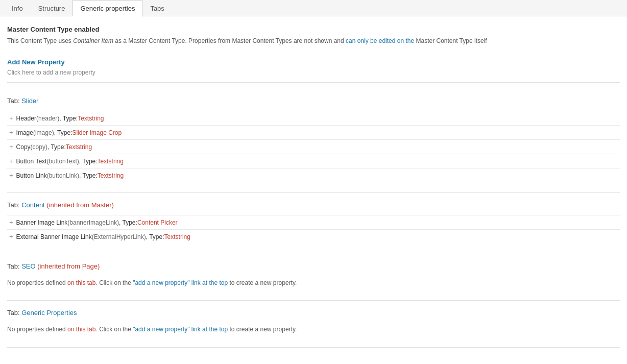 Image resolution: width=627 pixels, height=364 pixels. What do you see at coordinates (314, 266) in the screenshot?
I see `tab-section-title-seo: Tab: SEO (inherited from Page)` at bounding box center [314, 266].